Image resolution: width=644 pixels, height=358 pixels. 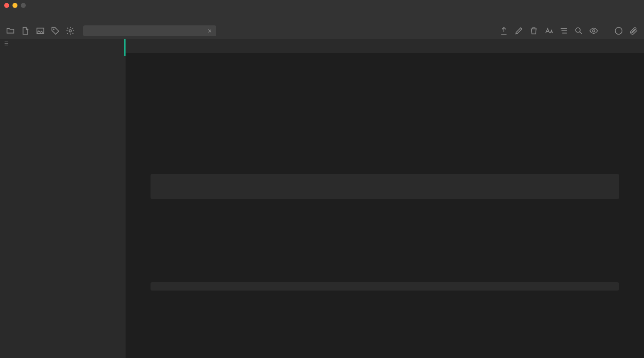 I want to click on titlebar, so click(x=322, y=5).